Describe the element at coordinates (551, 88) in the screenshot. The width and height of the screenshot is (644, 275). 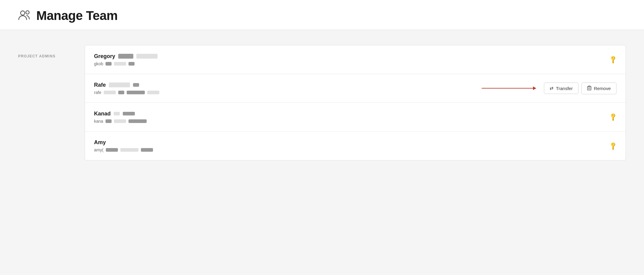
I see `transfer-icon: ⇄` at that location.